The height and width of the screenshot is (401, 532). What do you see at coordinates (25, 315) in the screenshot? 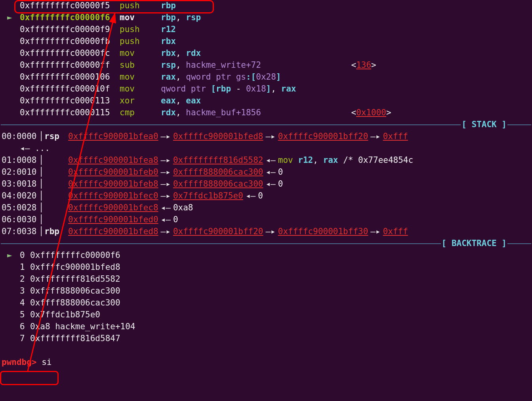
I see `frame-index: 5` at bounding box center [25, 315].